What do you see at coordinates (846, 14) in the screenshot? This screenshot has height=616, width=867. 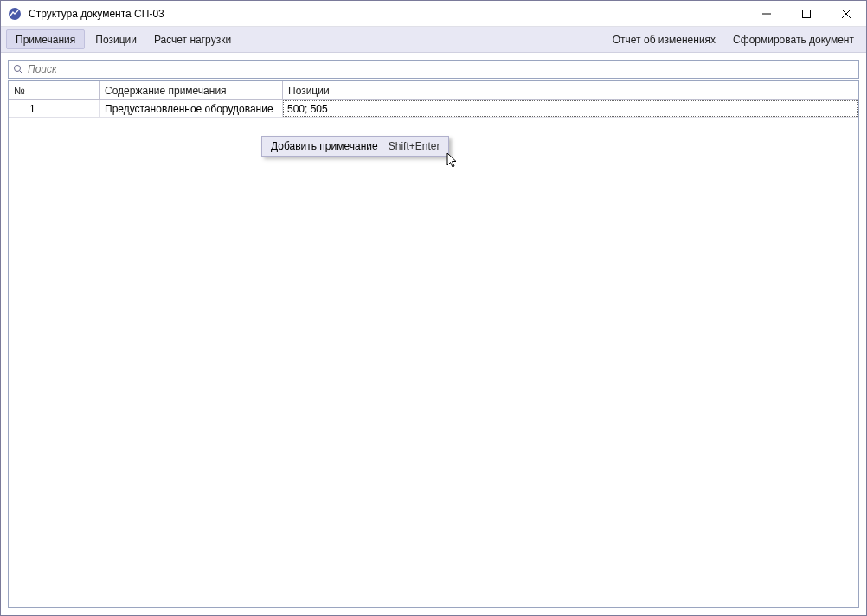 I see `close-button` at bounding box center [846, 14].